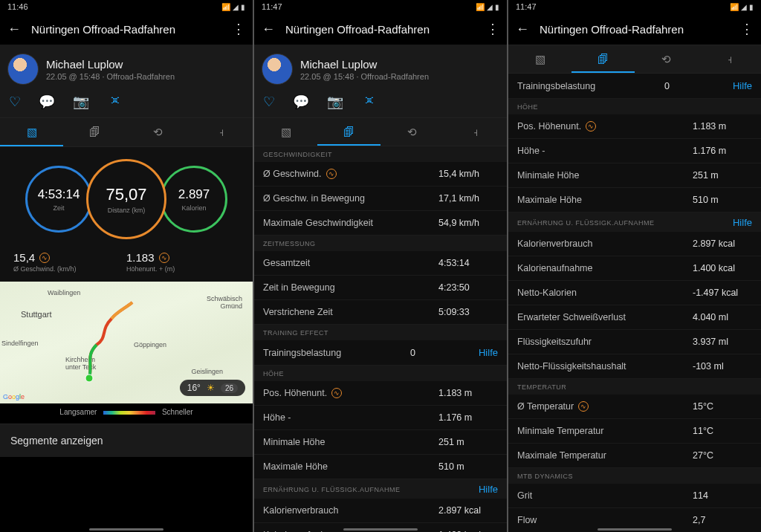  I want to click on stat-value: 4:23:50, so click(468, 288).